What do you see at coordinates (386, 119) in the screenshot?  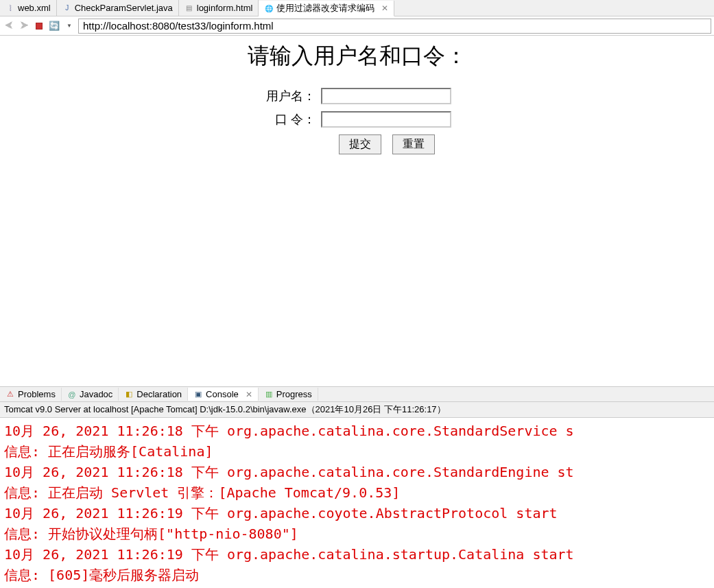 I see `password-input` at bounding box center [386, 119].